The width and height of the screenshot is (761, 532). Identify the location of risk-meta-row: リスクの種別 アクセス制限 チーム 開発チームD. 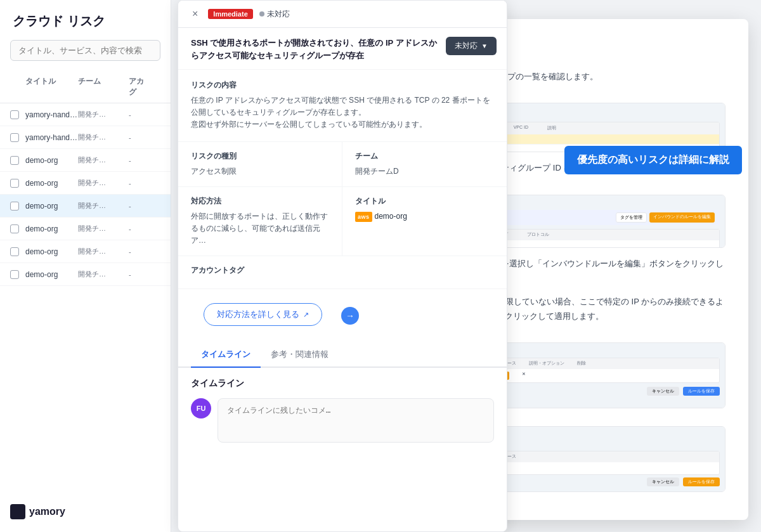
(342, 165).